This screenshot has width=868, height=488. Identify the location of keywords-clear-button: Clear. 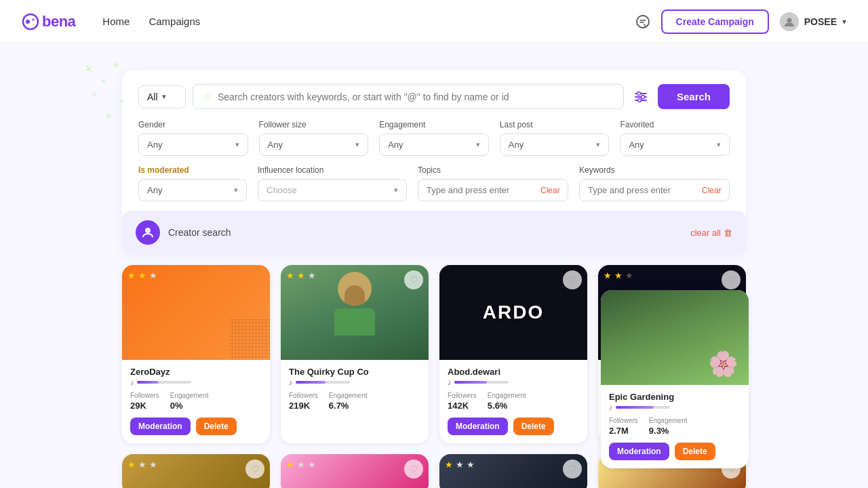
(712, 190).